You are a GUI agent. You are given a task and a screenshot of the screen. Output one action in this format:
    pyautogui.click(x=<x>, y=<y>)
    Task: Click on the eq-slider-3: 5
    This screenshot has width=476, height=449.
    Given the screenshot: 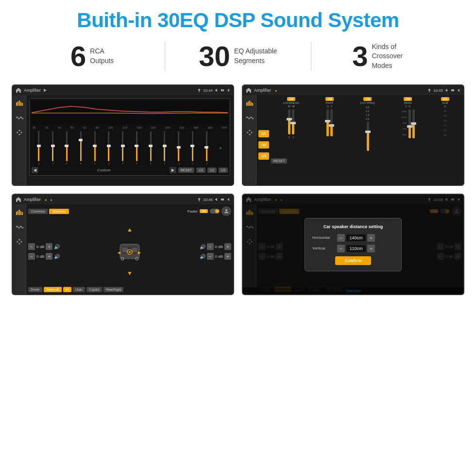 What is the action you would take?
    pyautogui.click(x=81, y=148)
    